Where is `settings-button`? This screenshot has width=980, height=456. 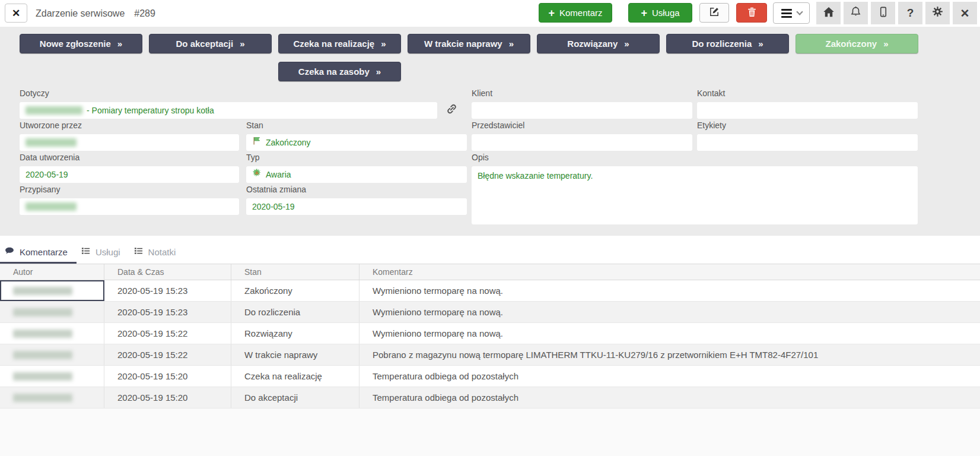 settings-button is located at coordinates (937, 13).